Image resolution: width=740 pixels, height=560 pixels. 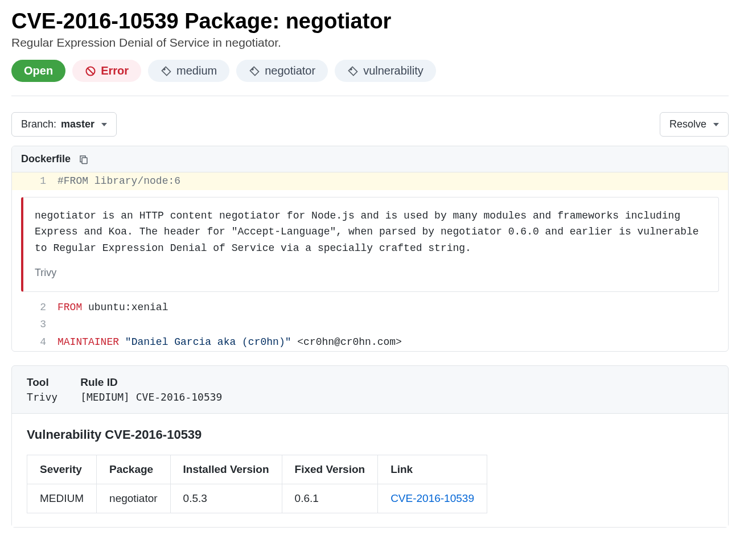 I want to click on tag-label: negotiator, so click(x=290, y=71).